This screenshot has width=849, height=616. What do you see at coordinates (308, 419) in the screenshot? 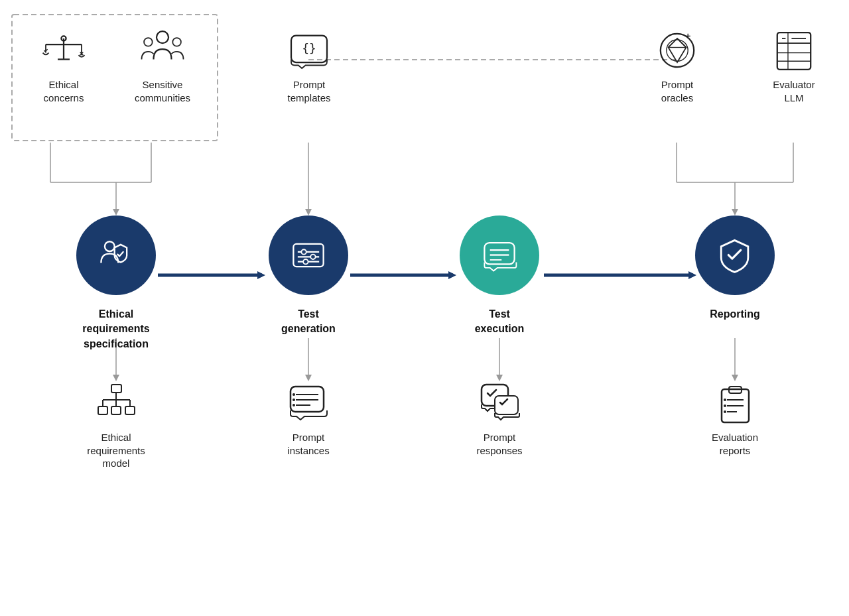
I see `output-prompt-instances: Promptinstances` at bounding box center [308, 419].